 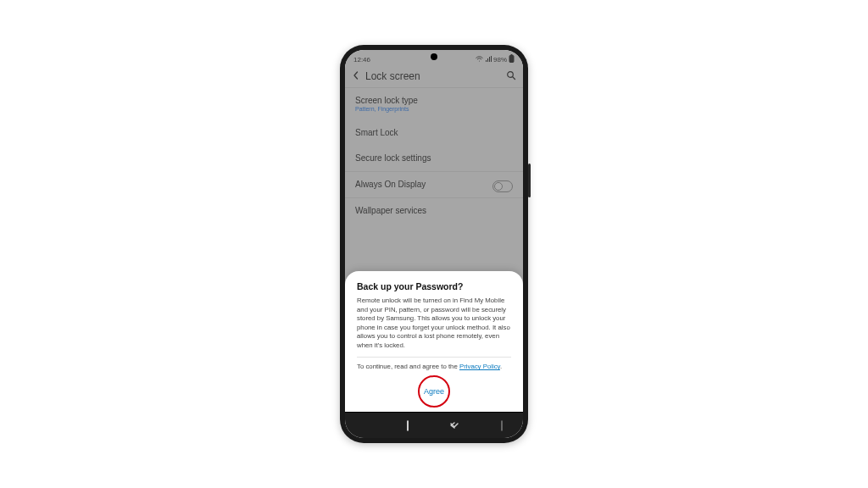 I want to click on nav-keyboard-icon, so click(x=502, y=425).